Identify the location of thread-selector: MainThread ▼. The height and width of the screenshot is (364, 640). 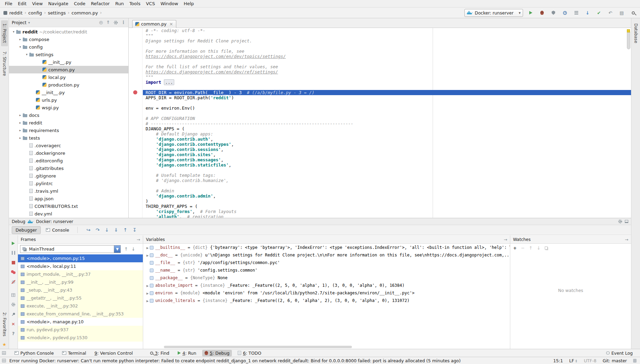
(70, 249).